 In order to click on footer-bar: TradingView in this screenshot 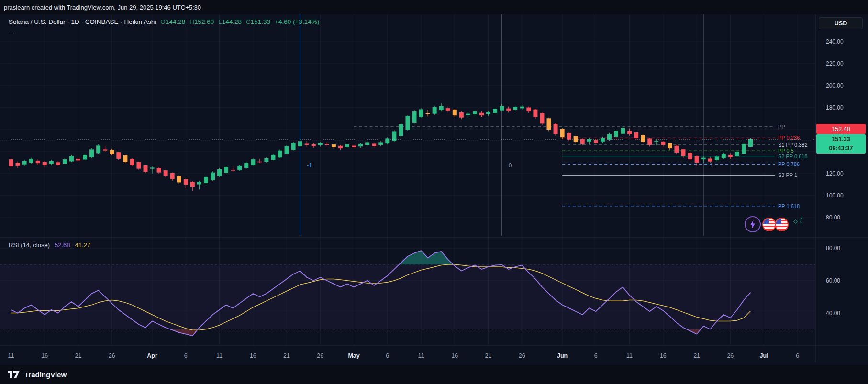, I will do `click(434, 374)`.